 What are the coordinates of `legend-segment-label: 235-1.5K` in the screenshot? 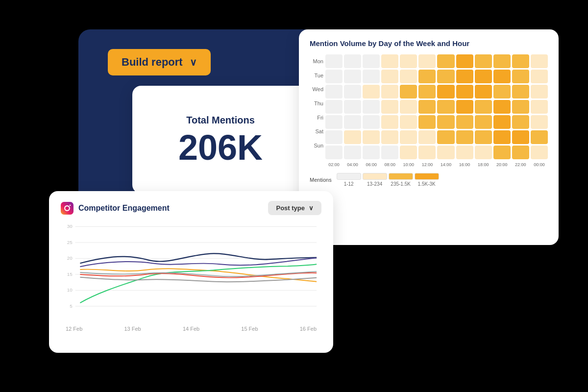 It's located at (401, 184).